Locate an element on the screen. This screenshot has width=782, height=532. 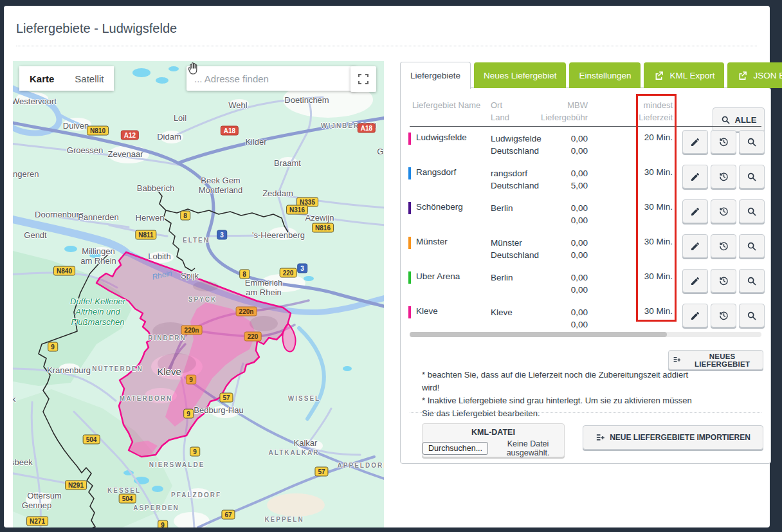
import-delivery-areas-button: NEUE LIEFERGEBIETE IMPORTIEREN is located at coordinates (673, 437).